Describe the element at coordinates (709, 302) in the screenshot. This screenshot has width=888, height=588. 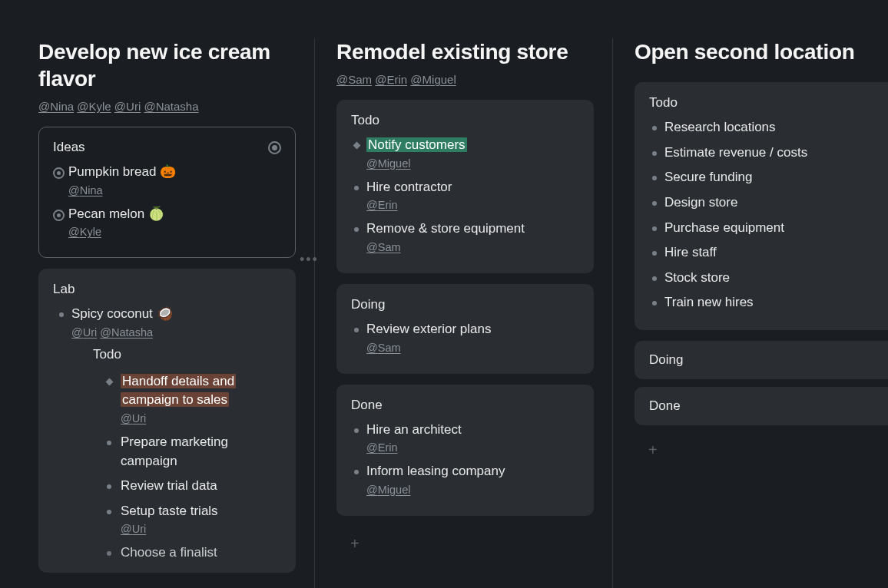
I see `item-text: Train new hires` at that location.